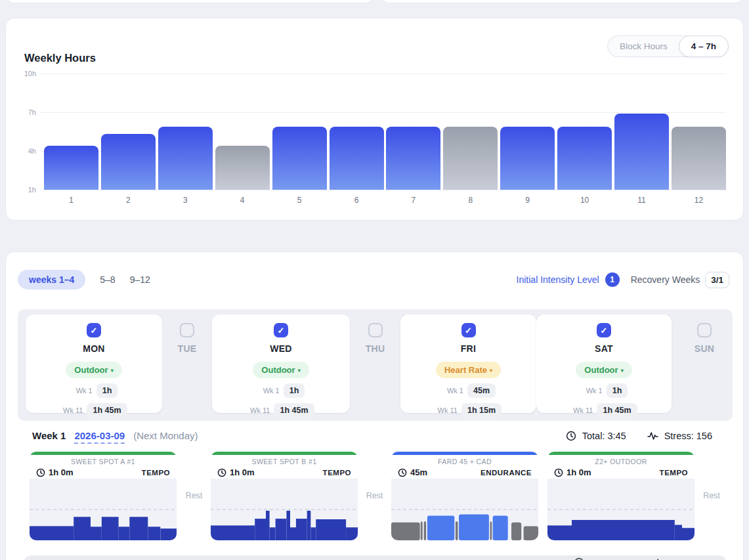 This screenshot has height=560, width=749. Describe the element at coordinates (704, 46) in the screenshot. I see `hours-range-toggle-option: 4 – 7h` at that location.